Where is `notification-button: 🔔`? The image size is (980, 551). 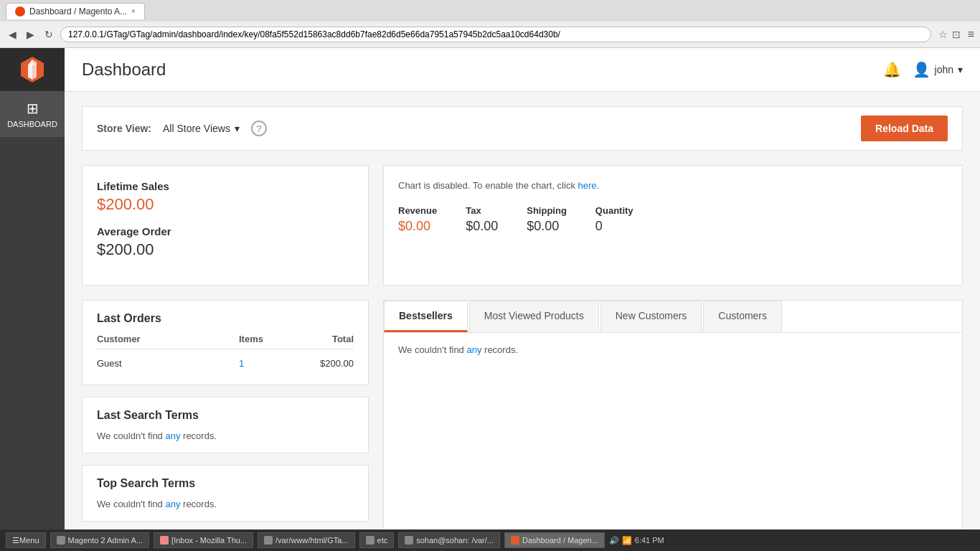 notification-button: 🔔 is located at coordinates (892, 70).